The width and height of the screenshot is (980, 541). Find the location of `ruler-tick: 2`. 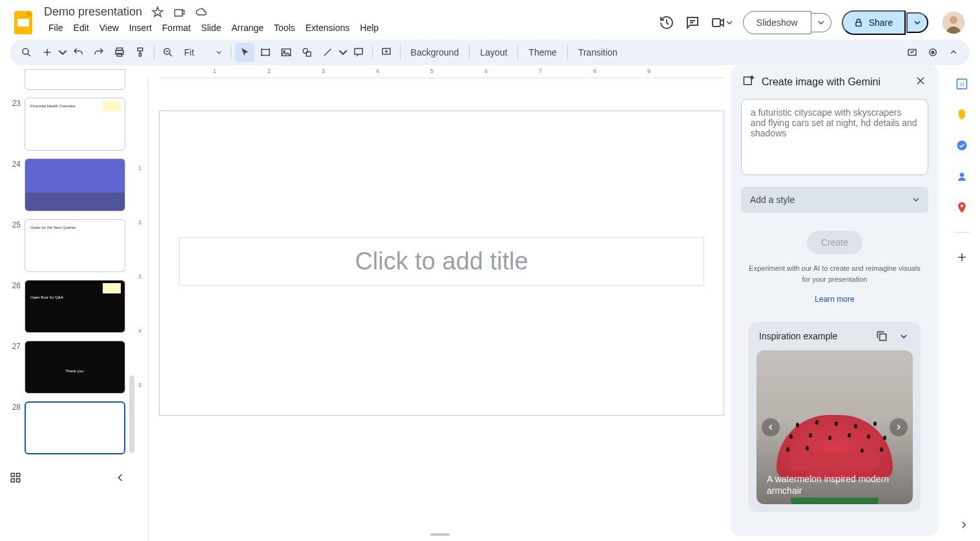

ruler-tick: 2 is located at coordinates (140, 222).